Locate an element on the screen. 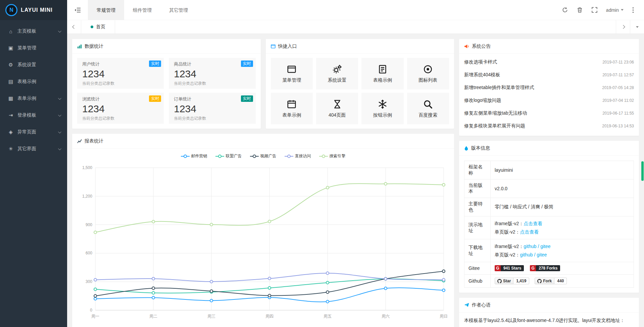 The height and width of the screenshot is (327, 644). refresh-button is located at coordinates (565, 10).